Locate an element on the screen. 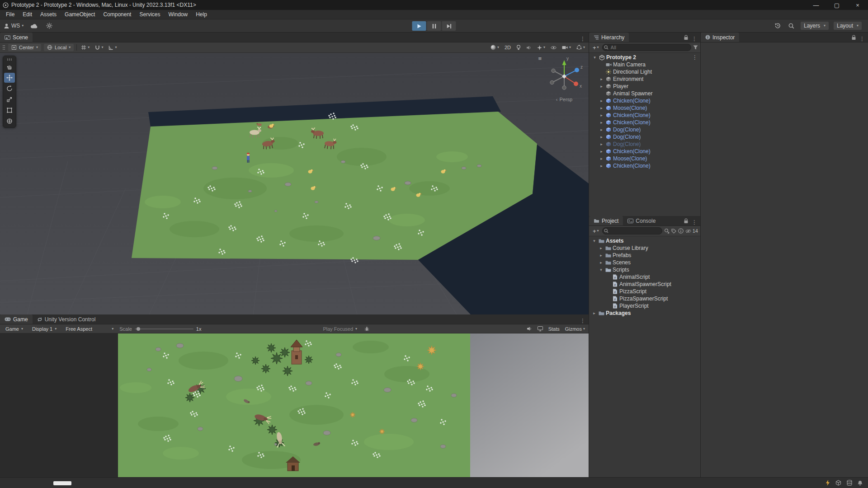  layers-dropdown: Layers ▾ is located at coordinates (815, 26).